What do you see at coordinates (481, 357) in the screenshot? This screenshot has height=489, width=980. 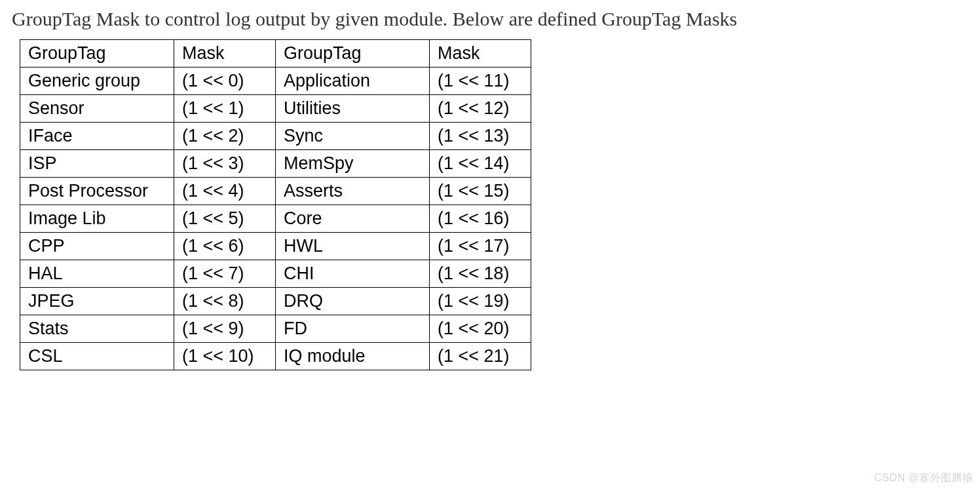 I see `cell-mask: (1 << 21)` at bounding box center [481, 357].